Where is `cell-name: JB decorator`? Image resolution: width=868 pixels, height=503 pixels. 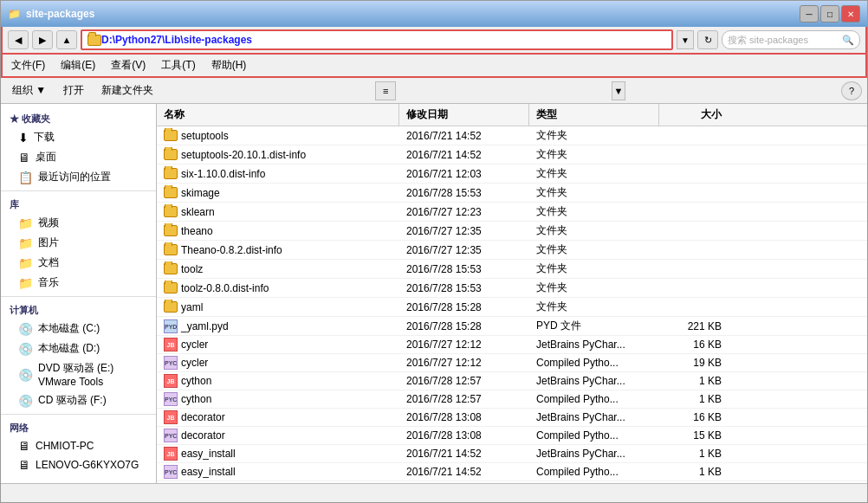 cell-name: JB decorator is located at coordinates (278, 417).